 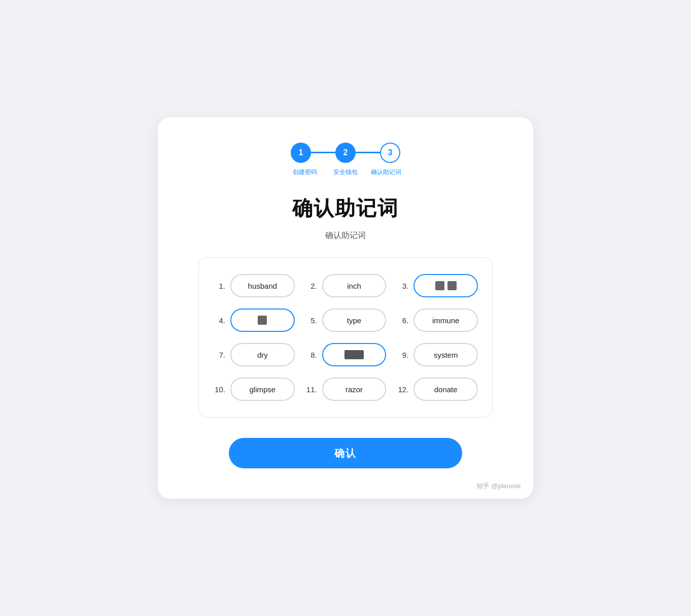 What do you see at coordinates (346, 286) in the screenshot?
I see `mnemonic-item-2: 2. inch` at bounding box center [346, 286].